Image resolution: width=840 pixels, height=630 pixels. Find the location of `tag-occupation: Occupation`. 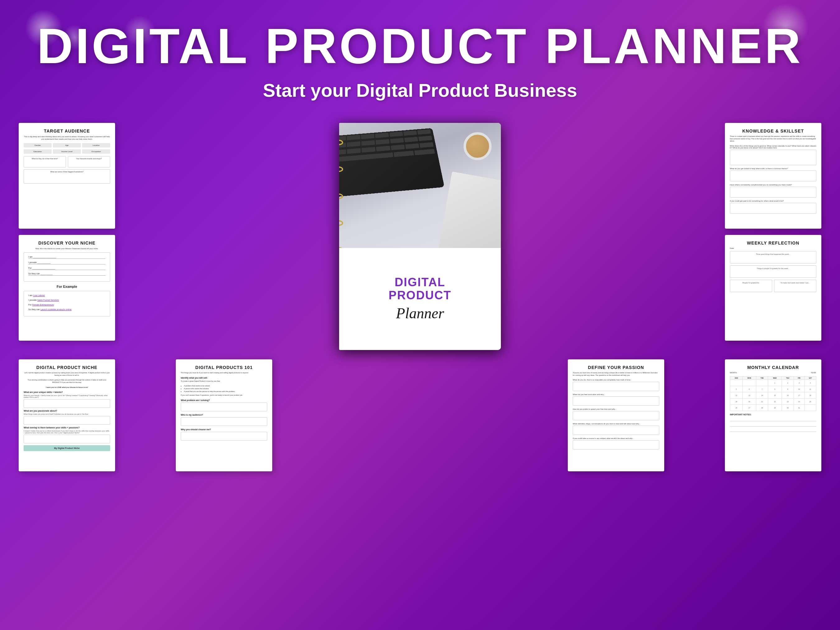

tag-occupation: Occupation is located at coordinates (96, 152).